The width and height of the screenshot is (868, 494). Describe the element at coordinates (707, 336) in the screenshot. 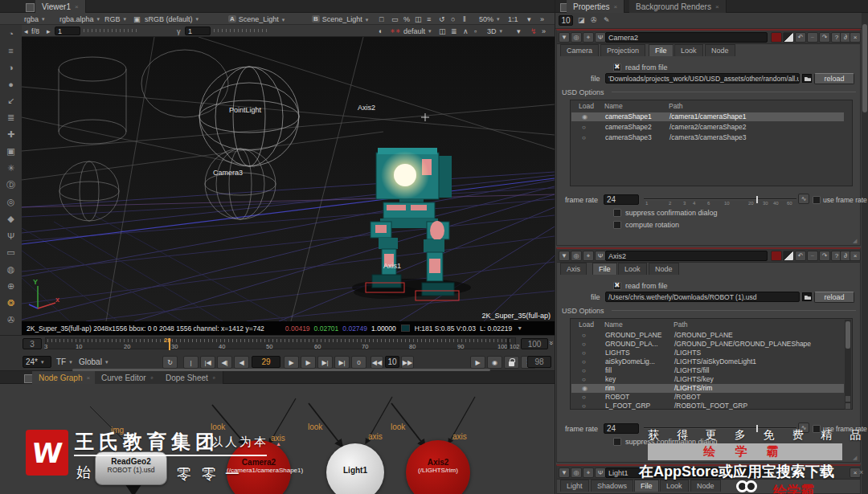

I see `usd-row: GROUND_PLANE/GROUND_PLANE` at that location.